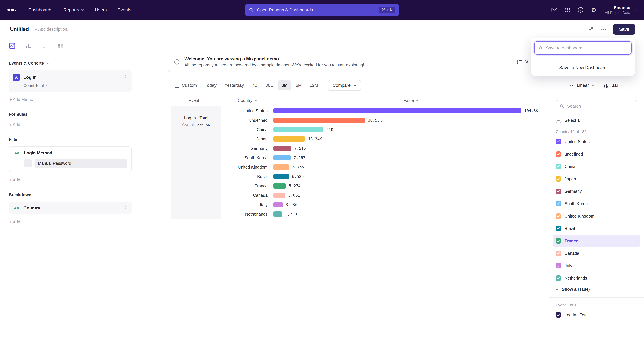  Describe the element at coordinates (596, 120) in the screenshot. I see `select-all-row: Select all` at that location.